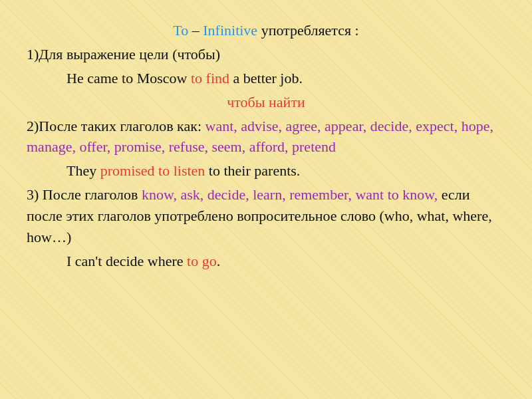 This screenshot has width=532, height=399. What do you see at coordinates (266, 137) in the screenshot?
I see `block2-label: 2)После таких глаголов как: want, advise…` at bounding box center [266, 137].